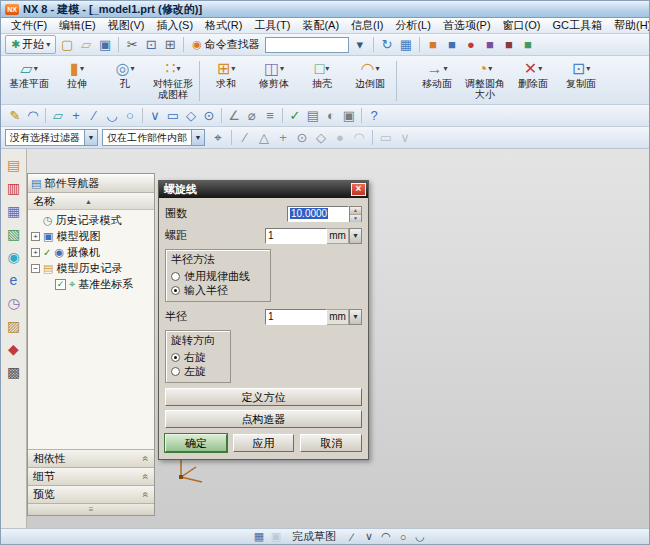 The height and width of the screenshot is (545, 650). What do you see at coordinates (259, 537) in the screenshot?
I see `sketch-tools-icon: ▦` at bounding box center [259, 537].